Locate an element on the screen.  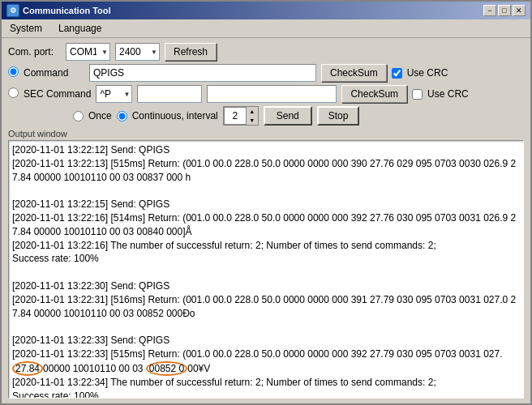
sec-command-row: SEC Command ^P ^S CheckSum Use CRC is located at coordinates (266, 94).